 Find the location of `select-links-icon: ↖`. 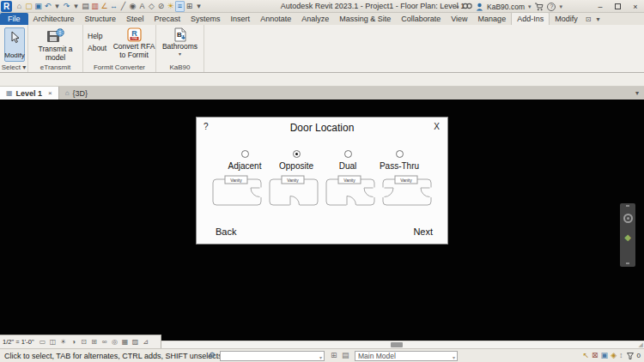

select-links-icon: ↖ is located at coordinates (586, 355).